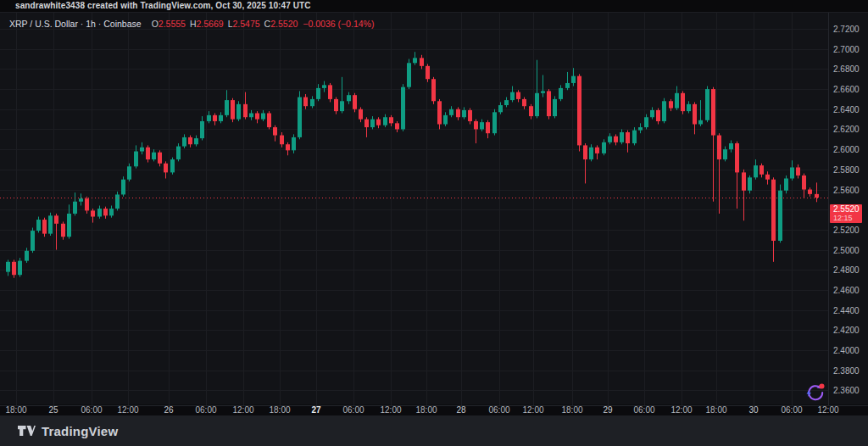 Image resolution: width=868 pixels, height=446 pixels. What do you see at coordinates (846, 190) in the screenshot?
I see `price-axis-label: 2.5600` at bounding box center [846, 190].